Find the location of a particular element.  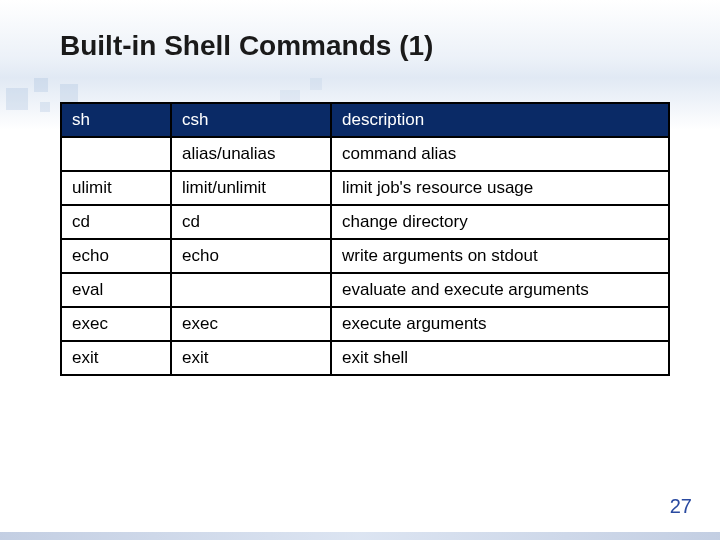

table-row: echo echo write arguments on stdout is located at coordinates (365, 256).